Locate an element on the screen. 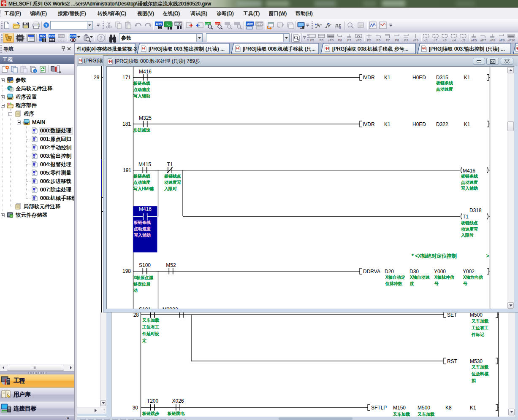 The height and width of the screenshot is (420, 518). svg-text: X轴脉冲信 is located at coordinates (444, 277).